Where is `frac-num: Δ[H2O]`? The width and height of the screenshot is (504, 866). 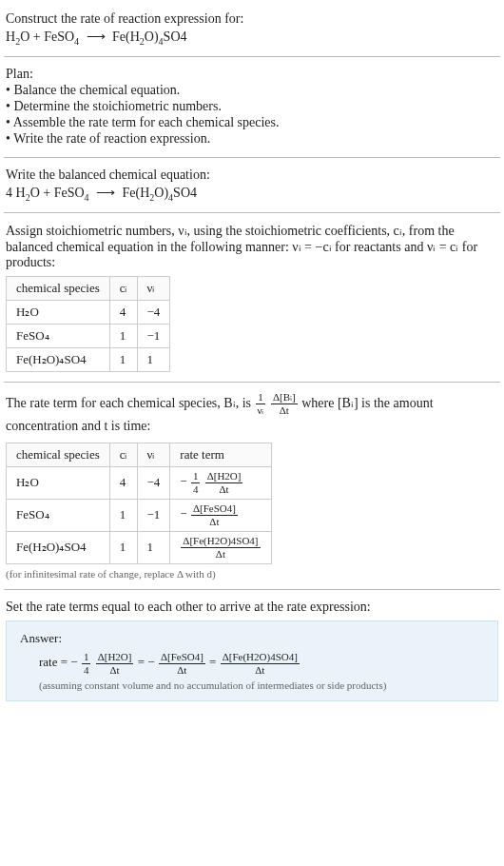 frac-num: Δ[H2O] is located at coordinates (115, 659).